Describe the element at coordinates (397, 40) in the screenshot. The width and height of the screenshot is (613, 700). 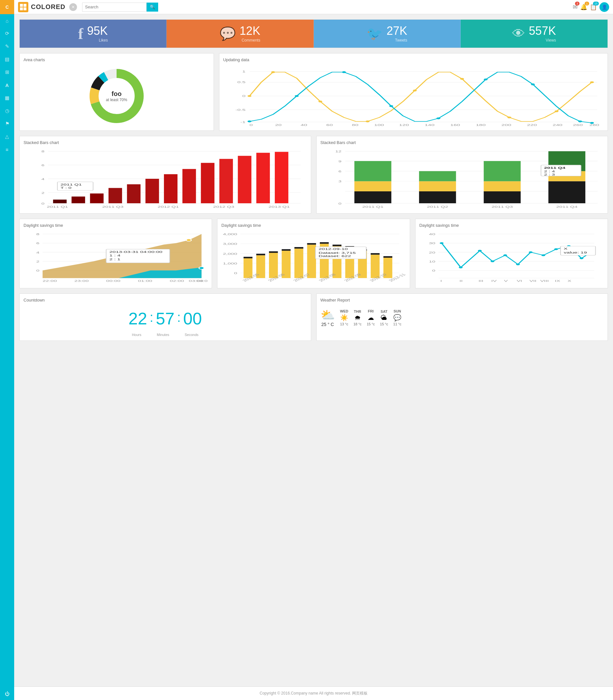
I see `twitter-label: Tweets` at that location.